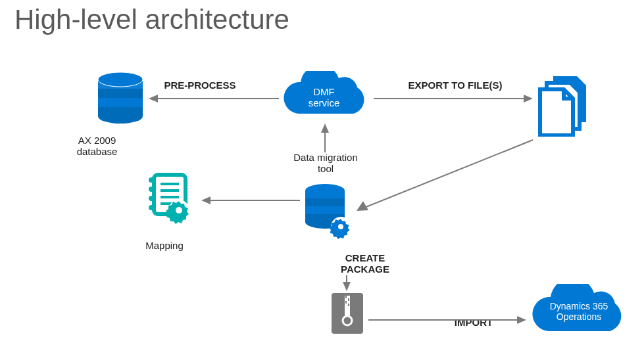  Describe the element at coordinates (214, 100) in the screenshot. I see `arrow-preprocess` at that location.